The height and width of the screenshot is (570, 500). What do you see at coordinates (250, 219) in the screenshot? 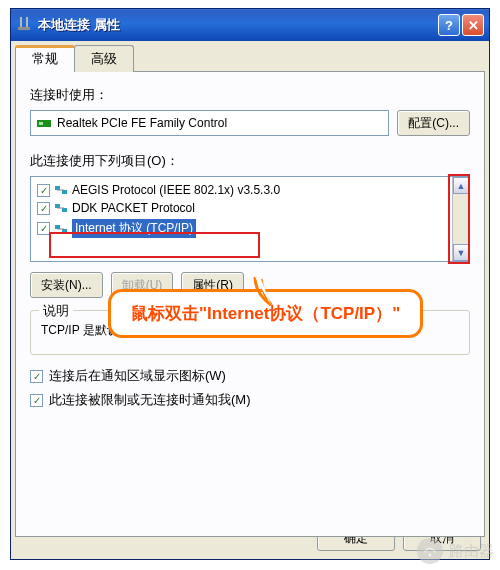
I see `components-listbox: ✓ AEGIS Protocol (IEEE 802.1x) v3.5.3.0 …` at bounding box center [250, 219].